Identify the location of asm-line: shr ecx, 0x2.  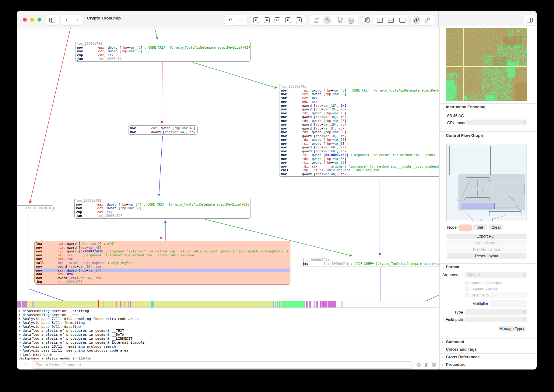
(359, 98).